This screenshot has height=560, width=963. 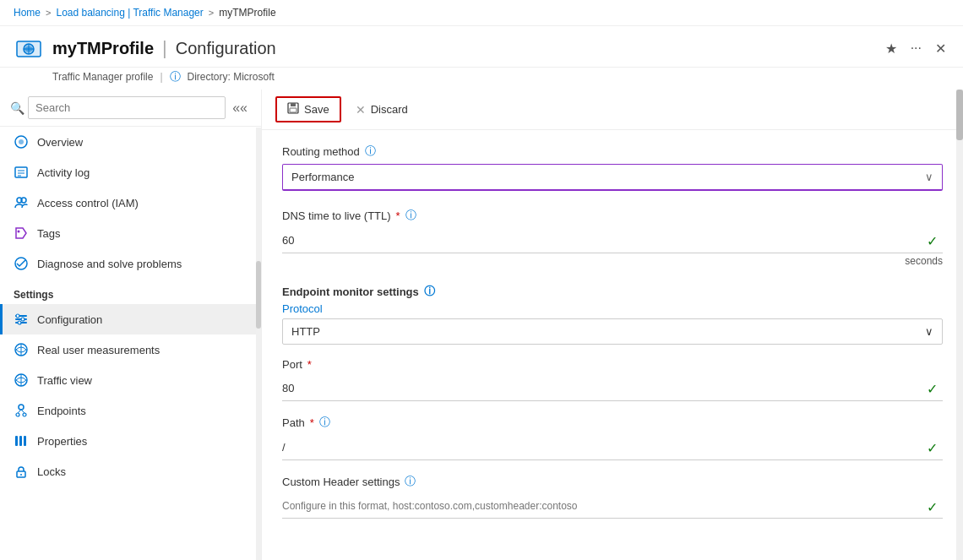 I want to click on resource-name: myTMProfile, so click(x=103, y=49).